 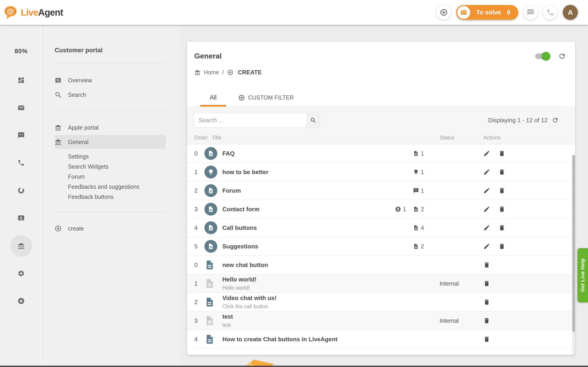 I want to click on table-scrollbar-thumb, so click(x=574, y=243).